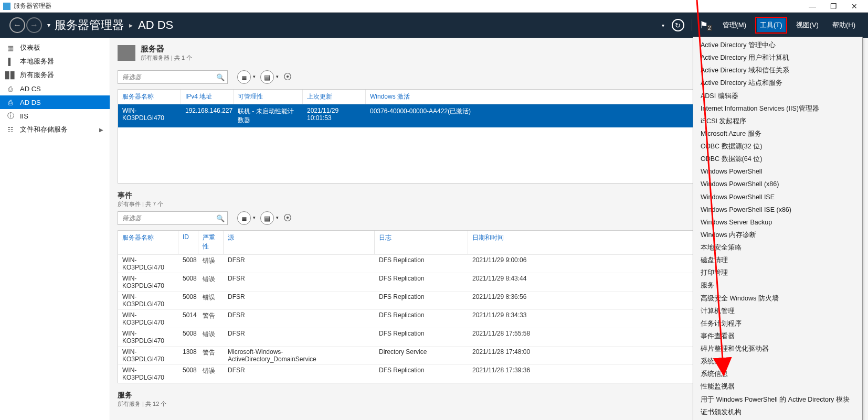 The image size is (868, 420). What do you see at coordinates (778, 83) in the screenshot?
I see `tools-menu-item: Active Directory 站点和服务` at bounding box center [778, 83].